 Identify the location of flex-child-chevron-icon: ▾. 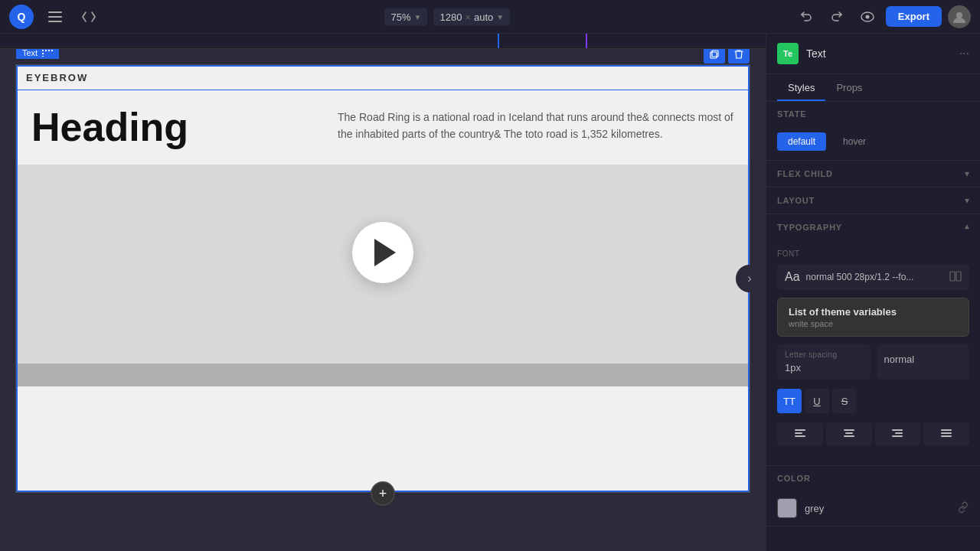
(967, 174).